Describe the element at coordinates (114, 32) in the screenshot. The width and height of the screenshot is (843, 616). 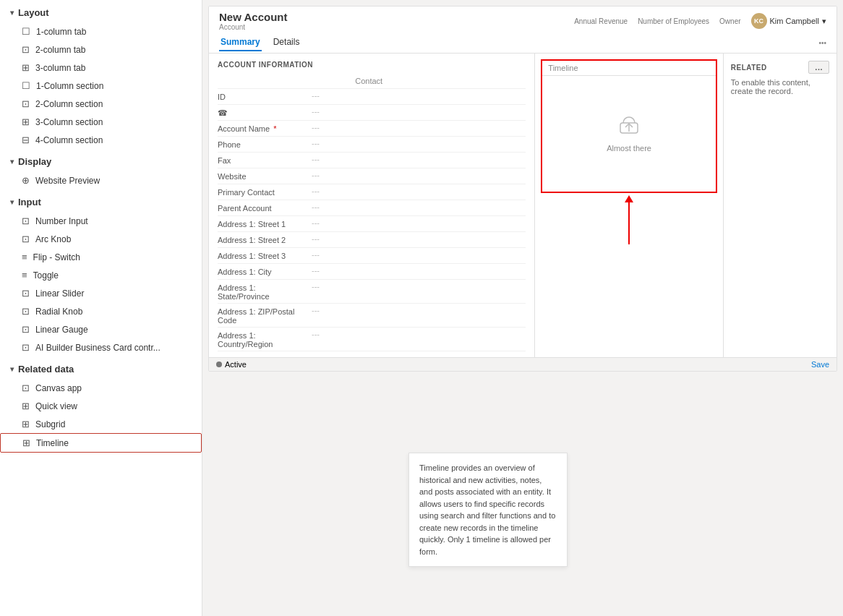
I see `sidebar-item-label: 1-column tab` at that location.